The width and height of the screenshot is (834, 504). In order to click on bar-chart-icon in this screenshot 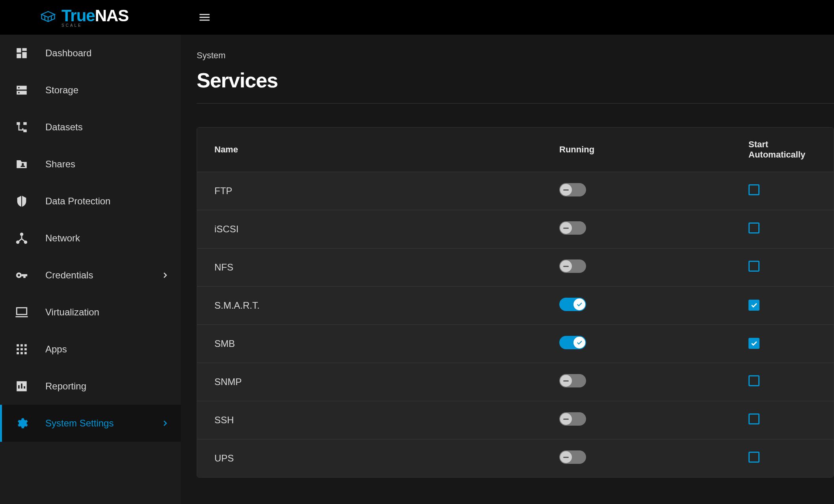, I will do `click(22, 386)`.